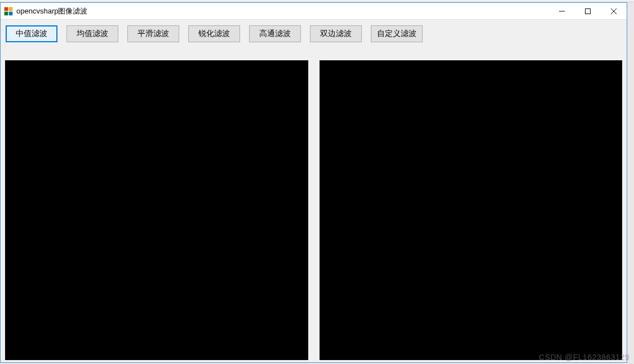  Describe the element at coordinates (92, 34) in the screenshot. I see `mean-filter-button: 均值滤波` at that location.